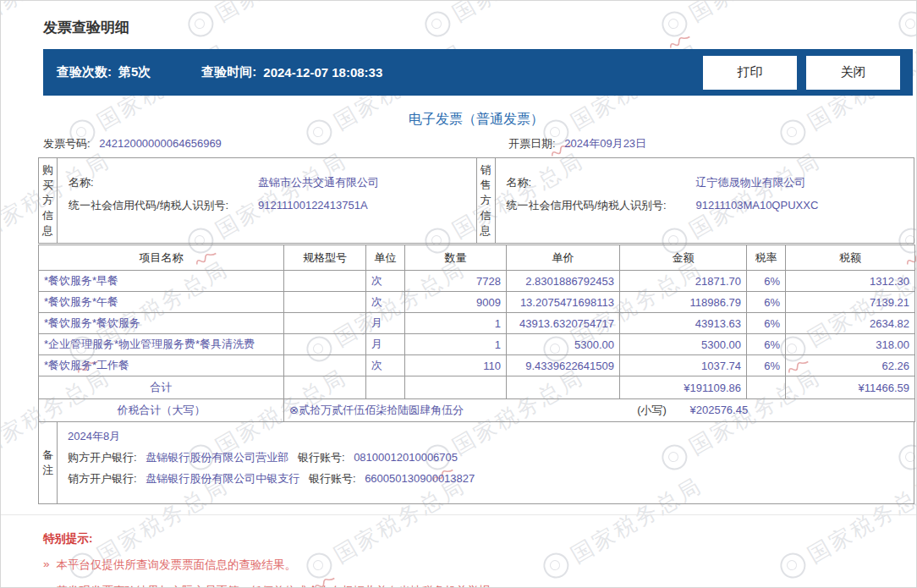 The height and width of the screenshot is (588, 917). What do you see at coordinates (313, 205) in the screenshot?
I see `buyer-taxid-value: 91211100122413751A` at bounding box center [313, 205].